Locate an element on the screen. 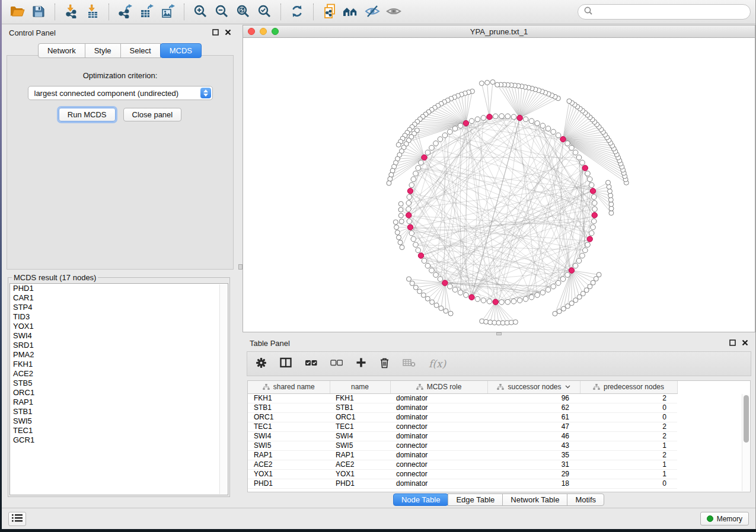 This screenshot has height=532, width=756. mcds-result-item: PHD1 is located at coordinates (119, 289).